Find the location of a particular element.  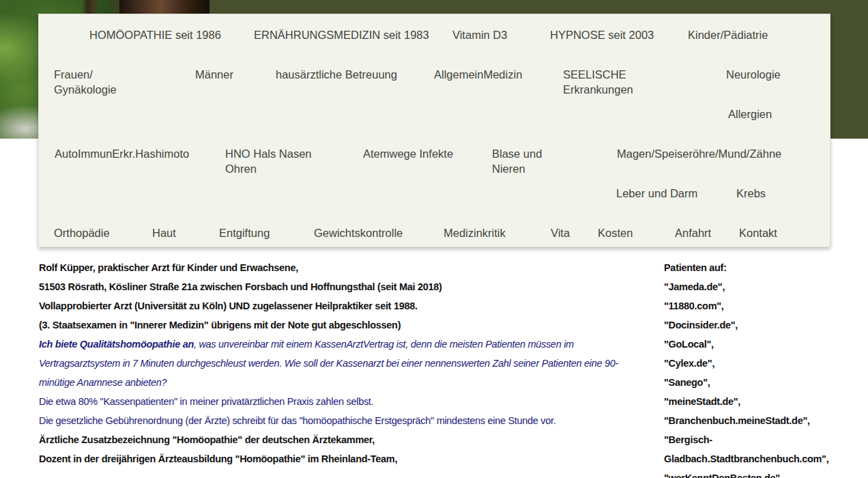

menu-item-medizinkritik: Medizinkritik is located at coordinates (475, 233).